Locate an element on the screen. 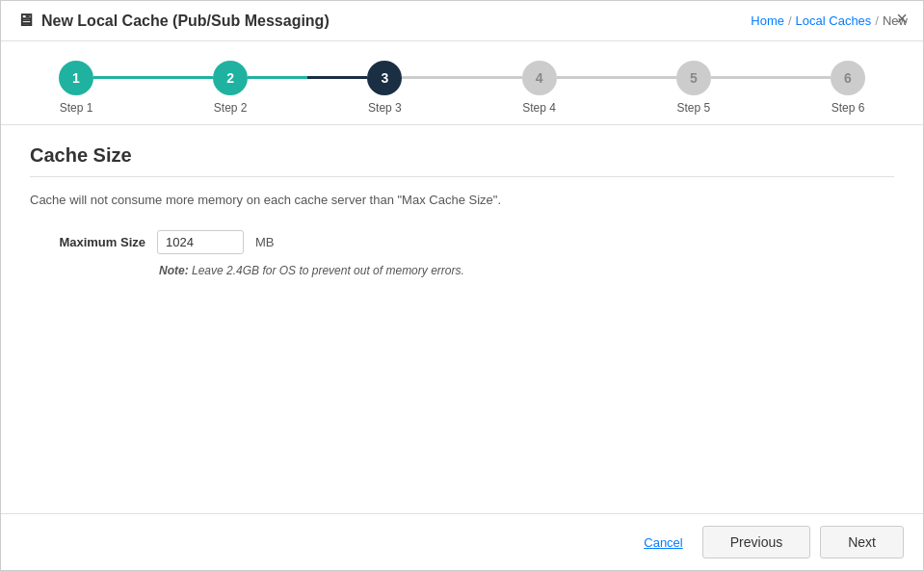  stepper: 1 Step 1 2 Step 2 3 Step 3 4 Step is located at coordinates (462, 88).